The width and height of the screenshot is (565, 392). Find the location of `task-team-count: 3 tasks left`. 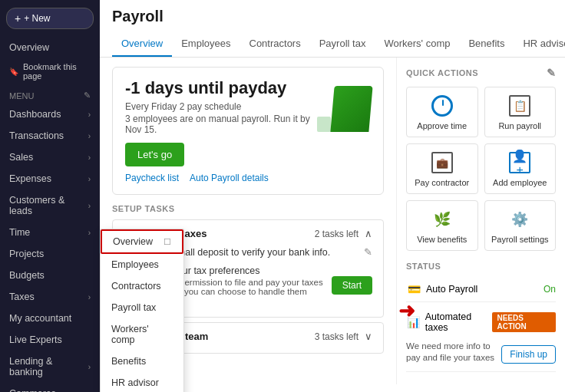

task-team-count: 3 tasks left is located at coordinates (336, 337).